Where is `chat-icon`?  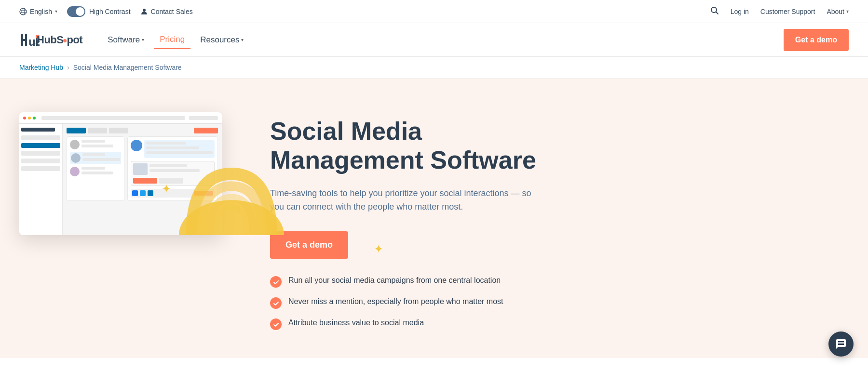
chat-icon is located at coordinates (841, 344).